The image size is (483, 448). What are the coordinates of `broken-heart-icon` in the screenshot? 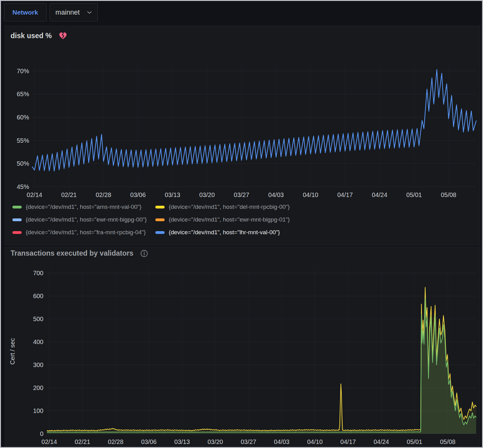 It's located at (63, 36).